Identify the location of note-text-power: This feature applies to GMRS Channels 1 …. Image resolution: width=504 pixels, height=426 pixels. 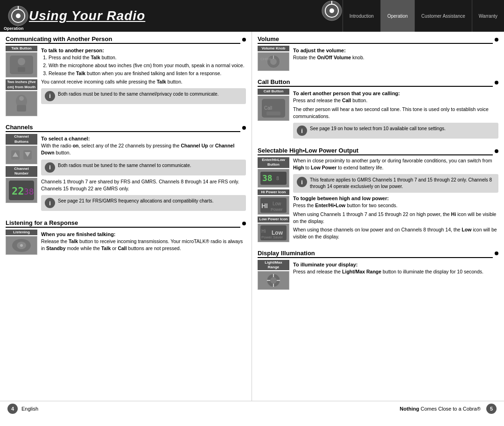
(402, 183).